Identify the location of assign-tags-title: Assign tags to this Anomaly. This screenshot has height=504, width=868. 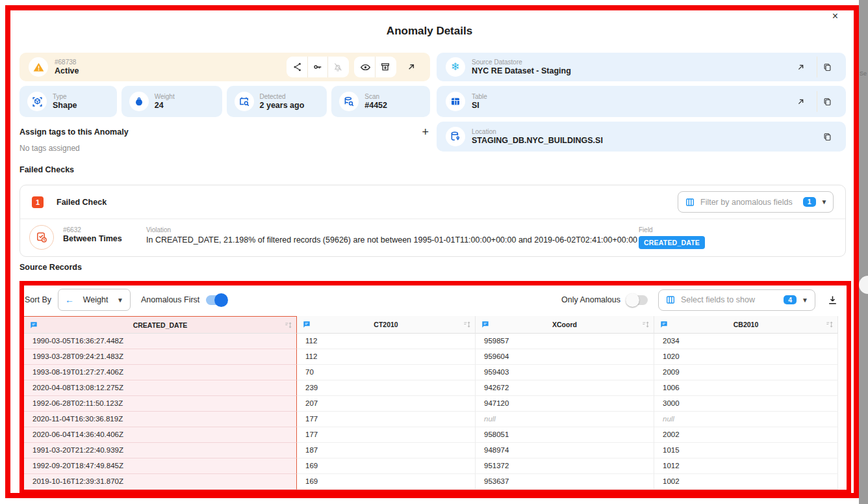
(74, 132).